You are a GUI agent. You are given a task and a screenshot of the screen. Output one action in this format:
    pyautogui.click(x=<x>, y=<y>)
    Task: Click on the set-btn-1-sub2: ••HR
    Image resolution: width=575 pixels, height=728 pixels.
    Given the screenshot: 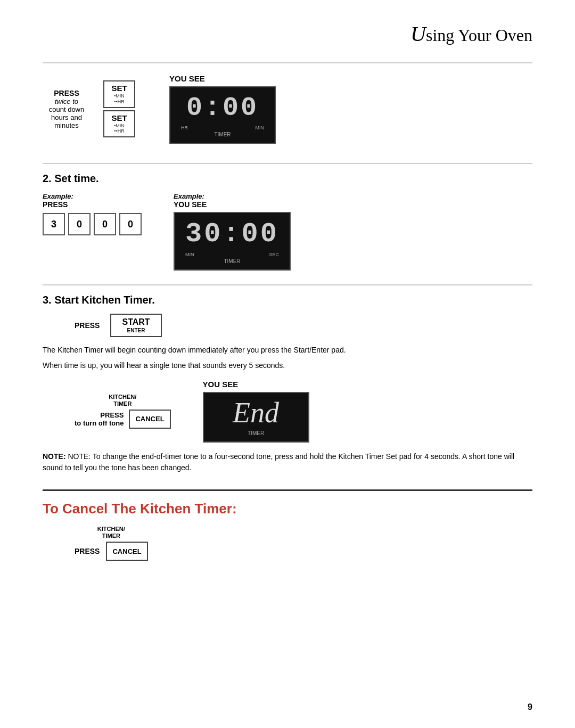 What is the action you would take?
    pyautogui.click(x=119, y=102)
    